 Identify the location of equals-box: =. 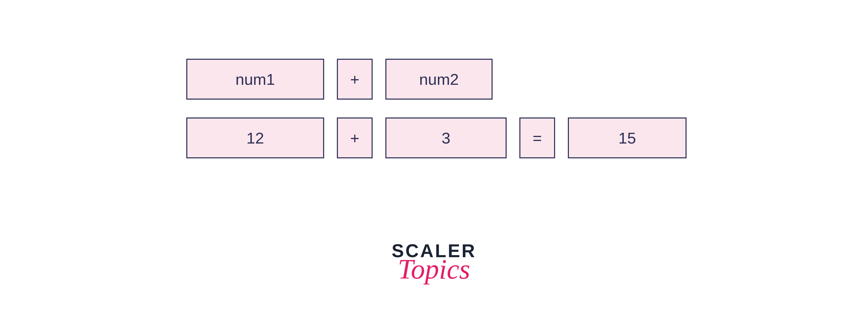
(537, 138).